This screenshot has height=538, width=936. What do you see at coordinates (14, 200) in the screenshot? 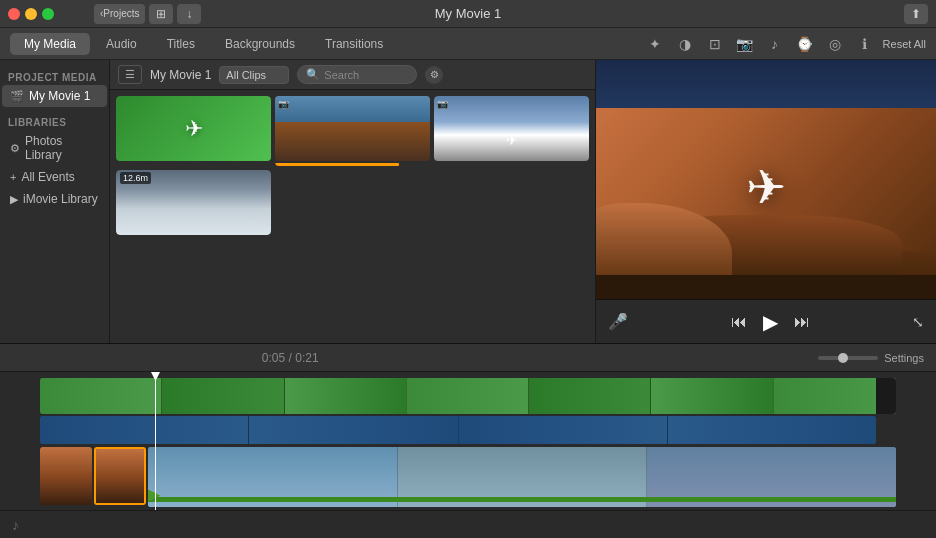
I see `library-icon: ▶` at bounding box center [14, 200].